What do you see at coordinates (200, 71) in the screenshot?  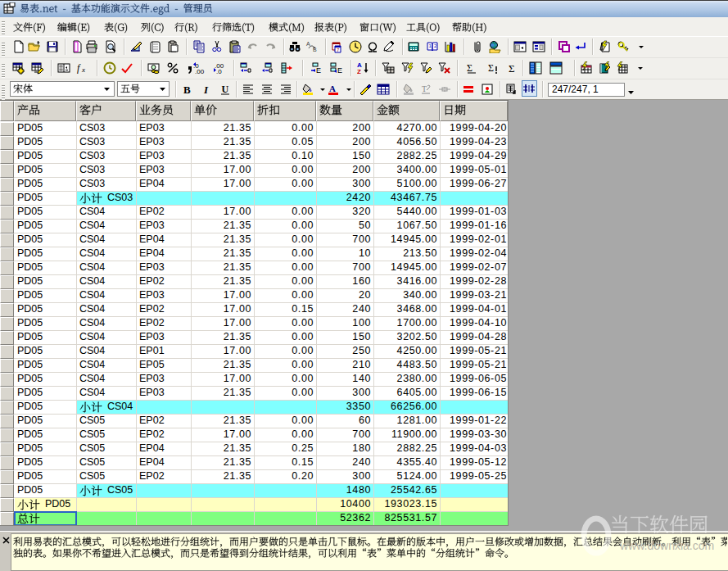 I see `svg-text: .00` at bounding box center [200, 71].